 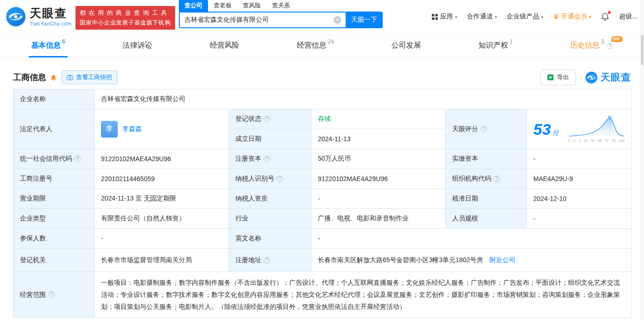 I want to click on field-value-reg-no: 220102114465059, so click(x=162, y=179).